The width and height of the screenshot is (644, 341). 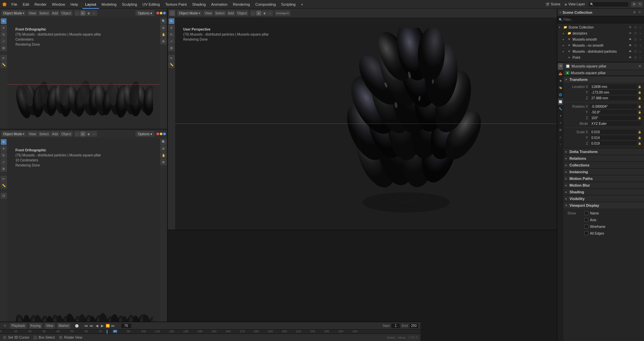 I want to click on add-menu-bl: Add, so click(x=55, y=134).